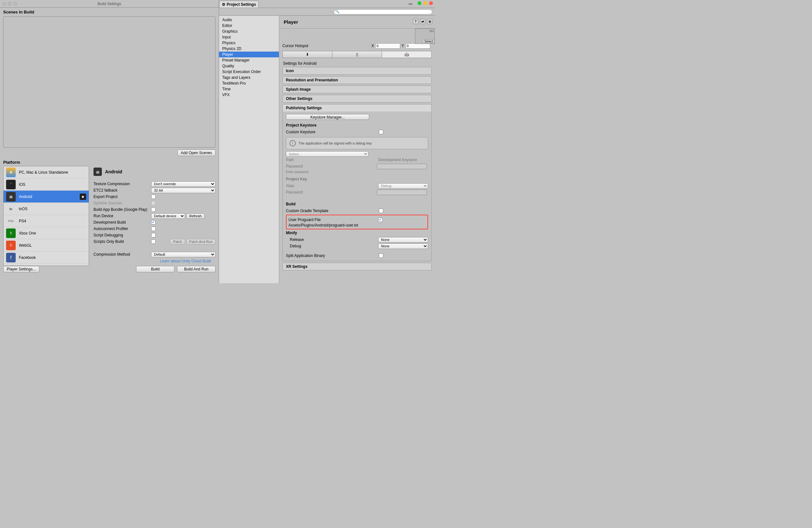  What do you see at coordinates (184, 190) in the screenshot?
I see `etc2-fallback-select: 32-bit` at bounding box center [184, 190].